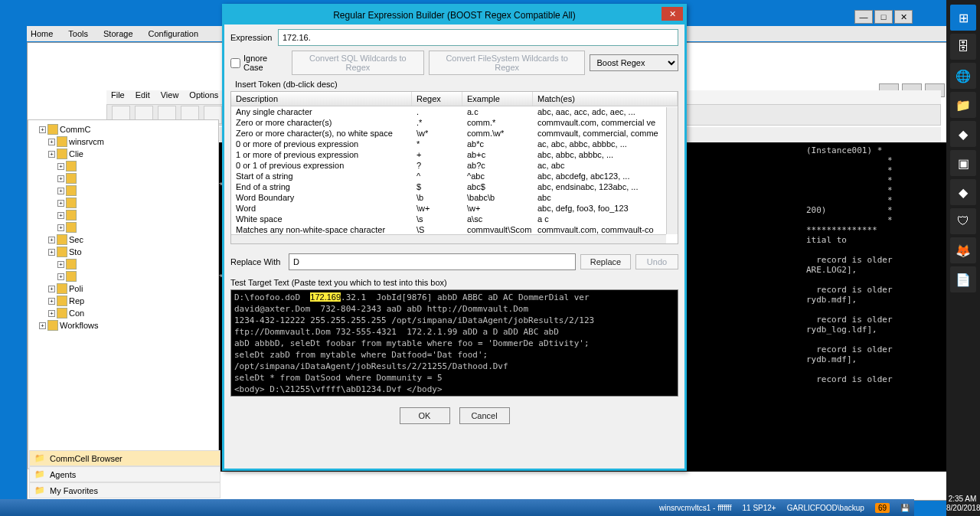  Describe the element at coordinates (864, 17) in the screenshot. I see `minimize-button: —` at that location.